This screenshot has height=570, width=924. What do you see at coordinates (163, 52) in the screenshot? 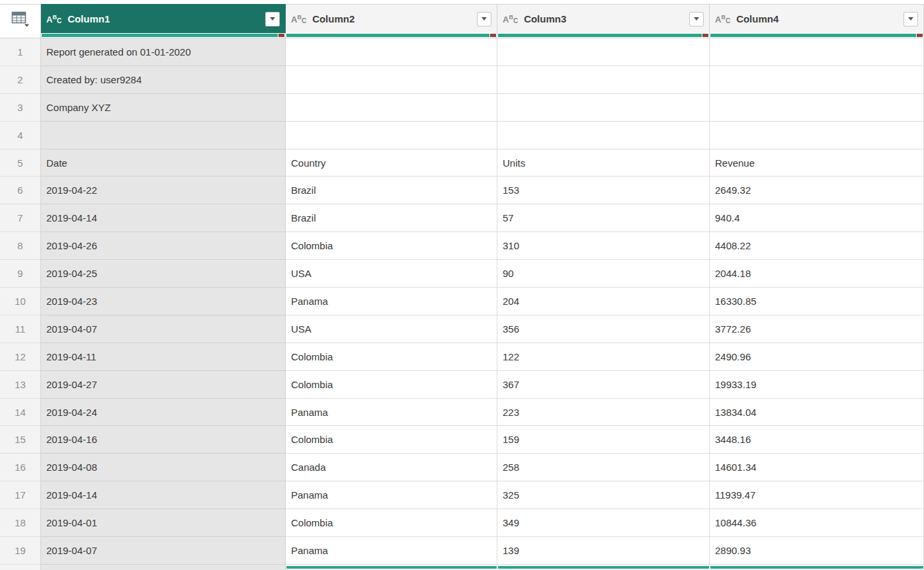
I see `table-cell: Report generated on 01-01-2020` at bounding box center [163, 52].